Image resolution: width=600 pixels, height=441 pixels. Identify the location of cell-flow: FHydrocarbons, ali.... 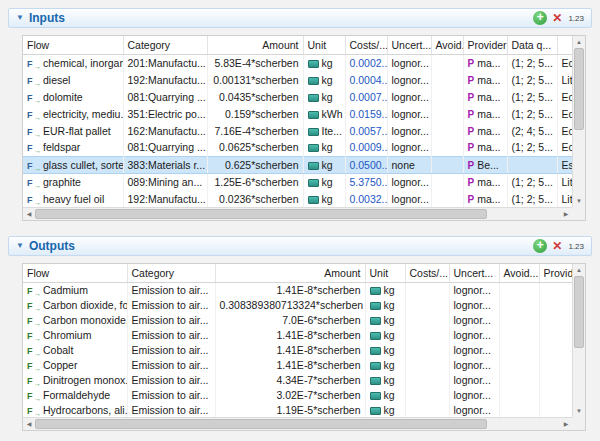
(75, 410).